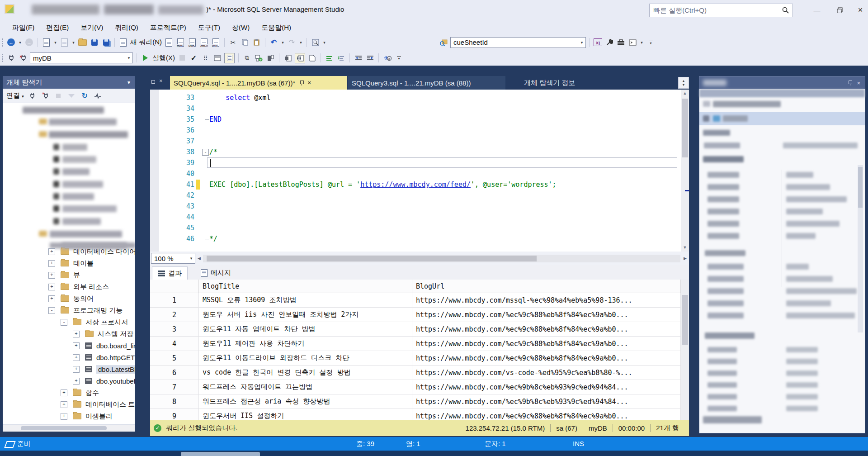 Image resolution: width=868 pixels, height=456 pixels. I want to click on change-connection-button, so click(23, 58).